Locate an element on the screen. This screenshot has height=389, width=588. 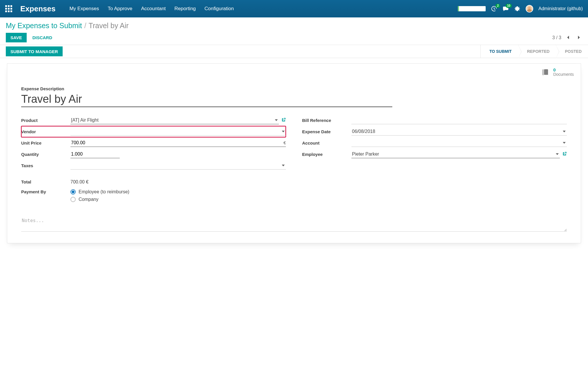
product-input is located at coordinates (175, 120).